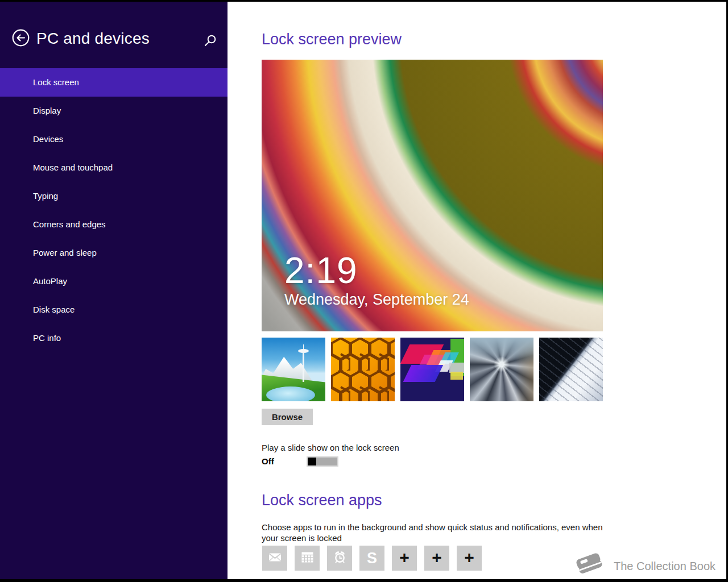 This screenshot has width=728, height=582. I want to click on watermark-label: The Collection Book, so click(664, 566).